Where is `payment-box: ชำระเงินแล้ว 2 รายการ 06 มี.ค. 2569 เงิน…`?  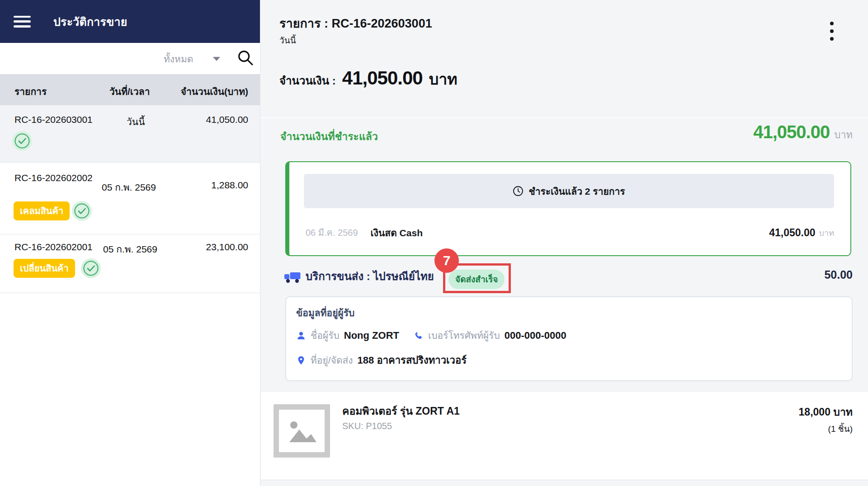 payment-box: ชำระเงินแล้ว 2 รายการ 06 มี.ค. 2569 เงิน… is located at coordinates (568, 209).